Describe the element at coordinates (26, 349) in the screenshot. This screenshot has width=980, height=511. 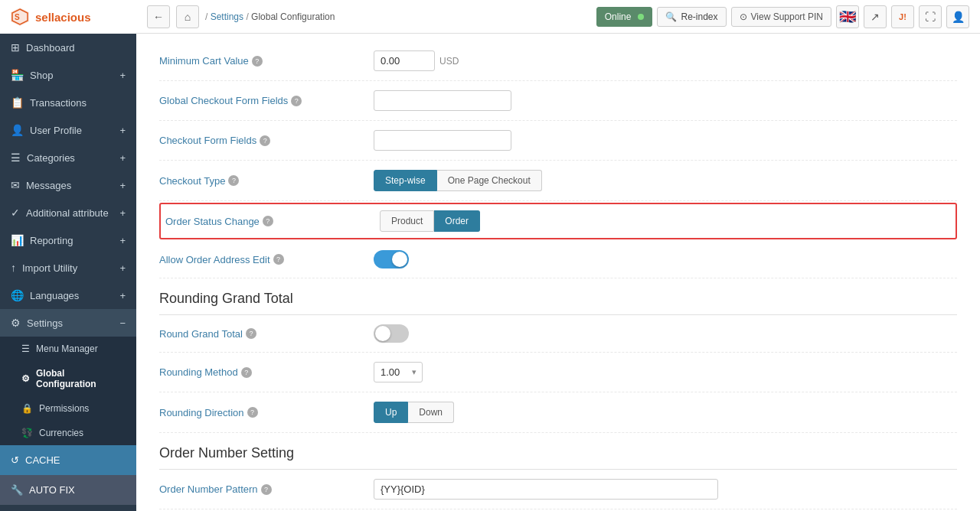
I see `menu-manager-icon: ☰` at that location.